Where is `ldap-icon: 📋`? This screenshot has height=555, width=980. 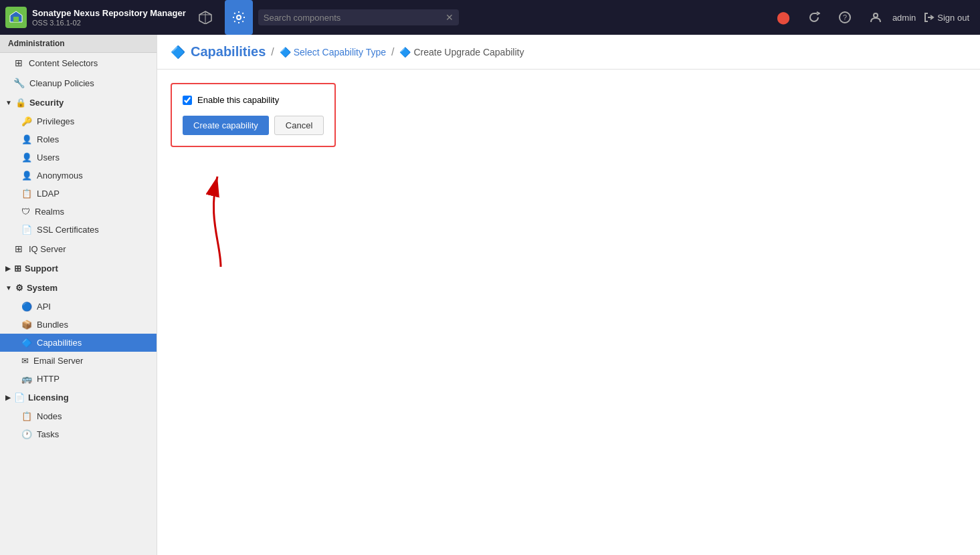
ldap-icon: 📋 is located at coordinates (27, 194).